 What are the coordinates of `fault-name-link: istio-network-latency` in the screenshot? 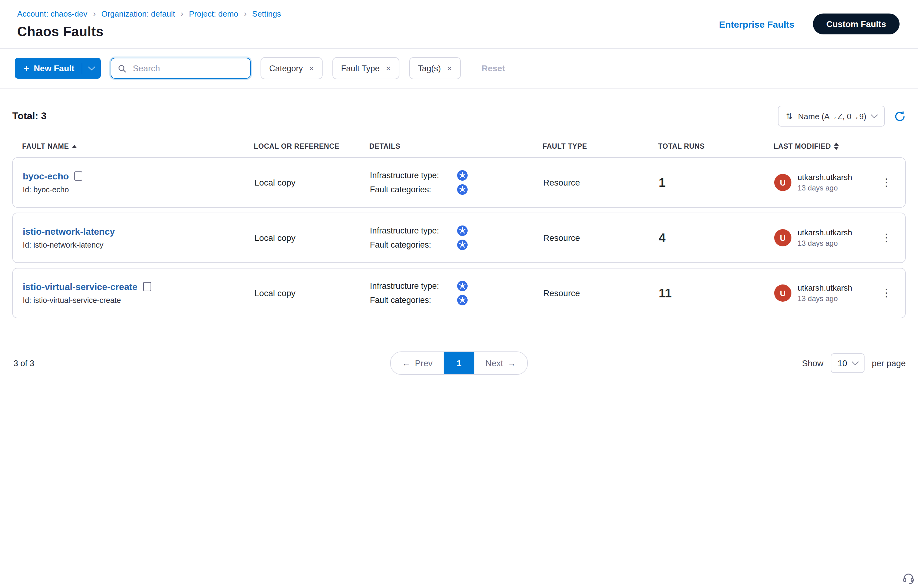 It's located at (69, 231).